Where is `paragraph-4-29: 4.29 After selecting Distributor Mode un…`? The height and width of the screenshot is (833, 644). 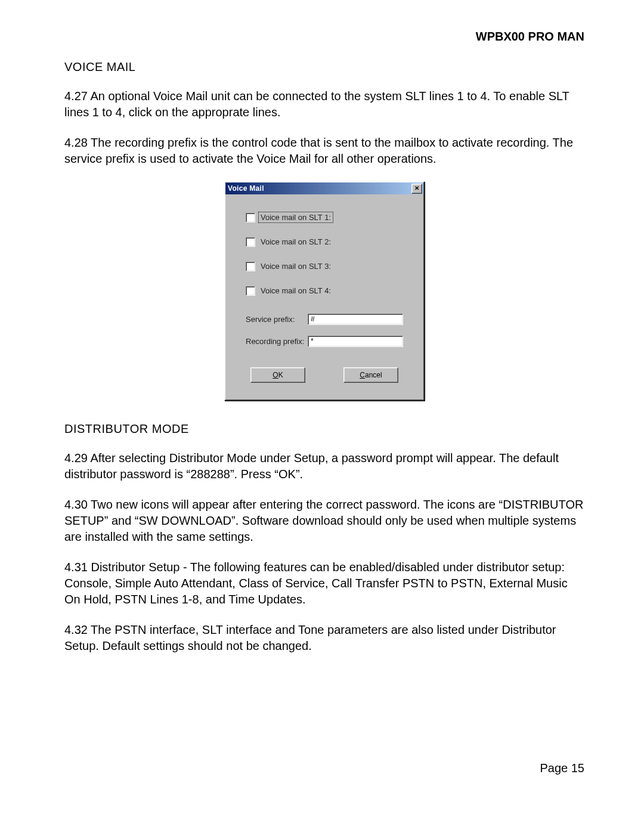
paragraph-4-29: 4.29 After selecting Distributor Mode un… is located at coordinates (324, 466).